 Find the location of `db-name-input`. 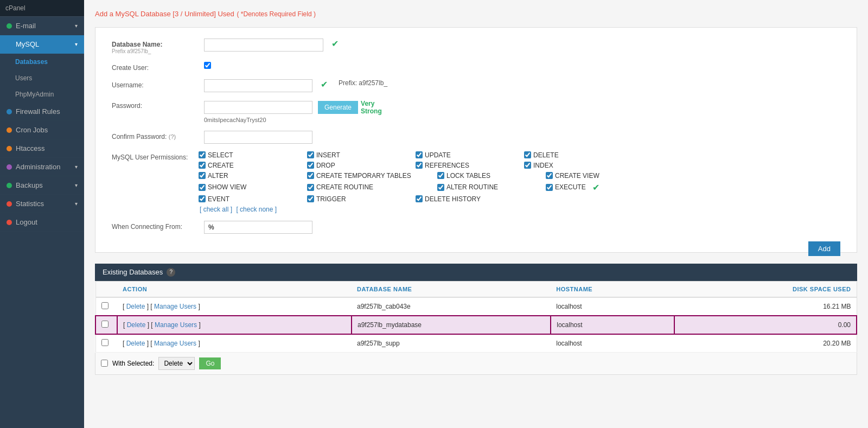

db-name-input is located at coordinates (264, 45).